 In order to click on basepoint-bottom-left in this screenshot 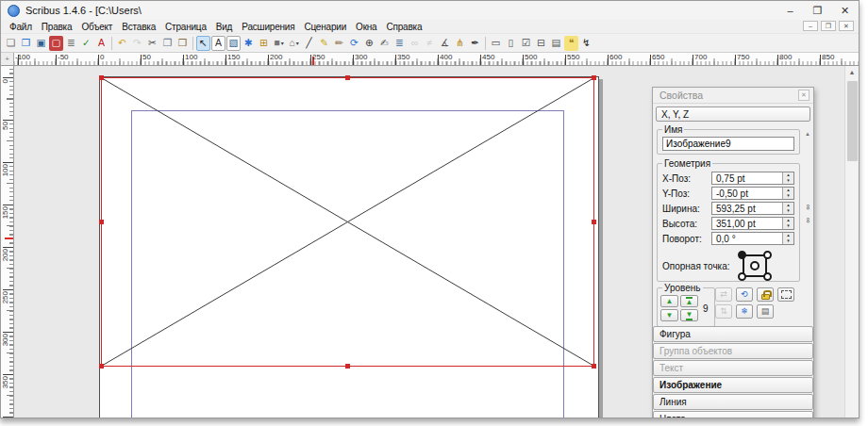, I will do `click(742, 277)`.